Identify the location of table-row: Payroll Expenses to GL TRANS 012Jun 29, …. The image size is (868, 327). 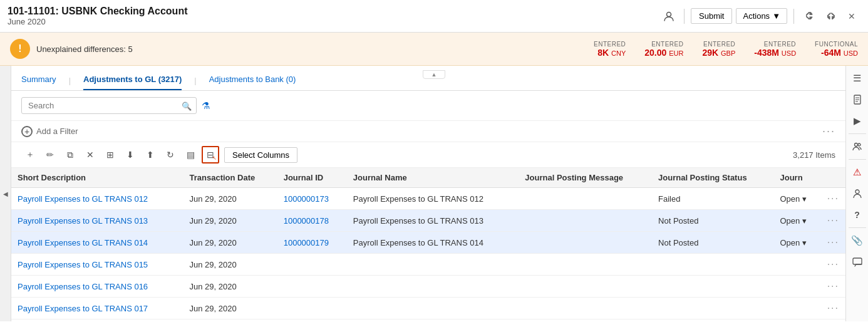
(428, 199).